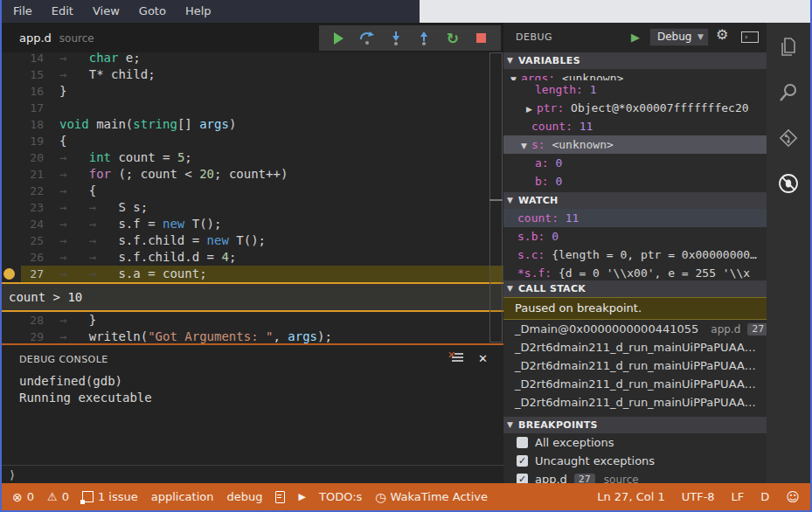 The height and width of the screenshot is (512, 812). I want to click on stack-frame-row: _Dmain@0x0000000000441055app.d27, so click(635, 329).